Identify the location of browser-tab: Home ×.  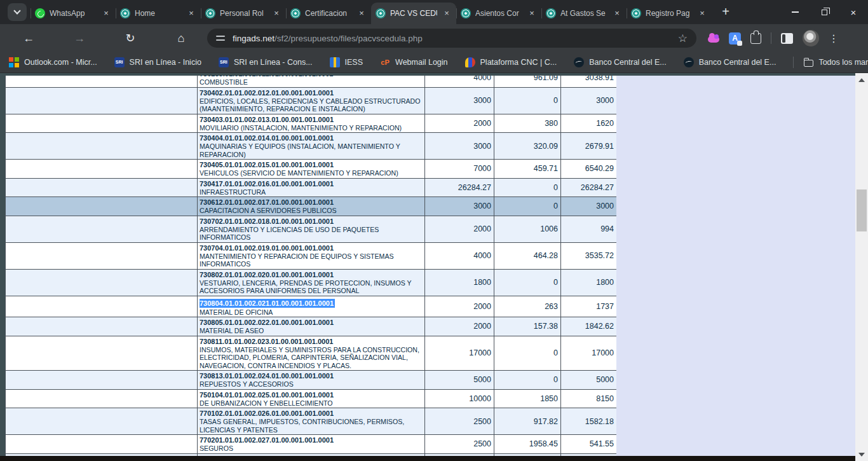
(158, 13).